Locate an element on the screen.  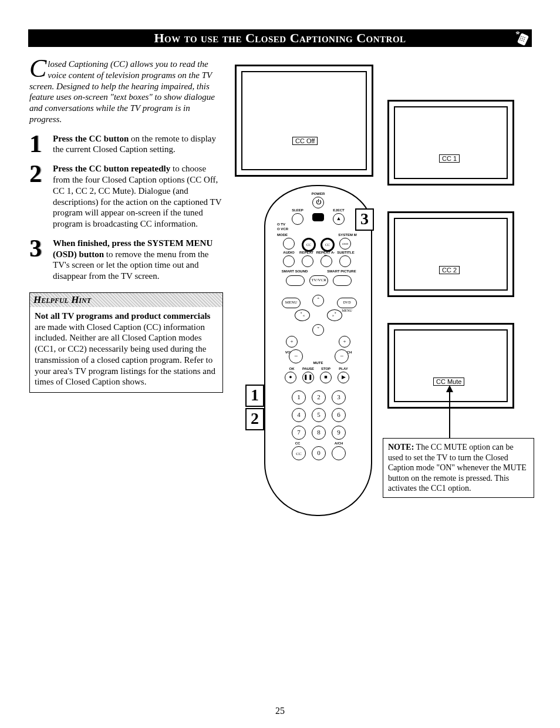
callout-3: 3 is located at coordinates (365, 220).